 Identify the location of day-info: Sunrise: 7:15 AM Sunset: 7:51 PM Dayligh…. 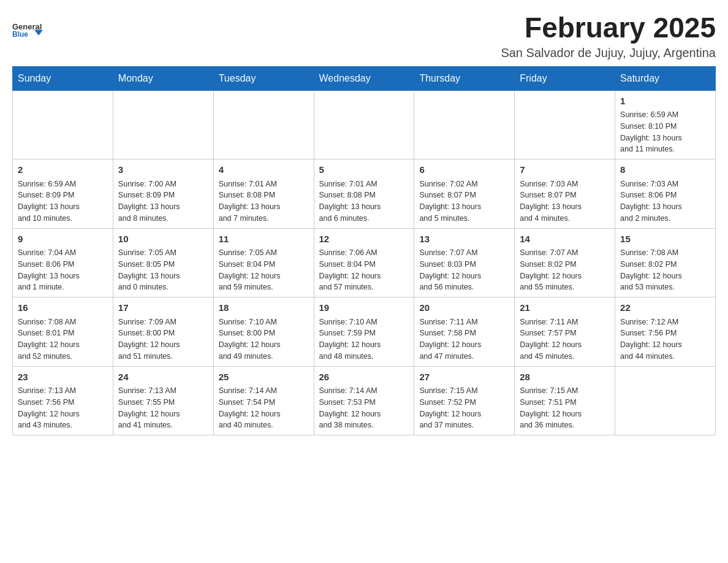
(565, 408).